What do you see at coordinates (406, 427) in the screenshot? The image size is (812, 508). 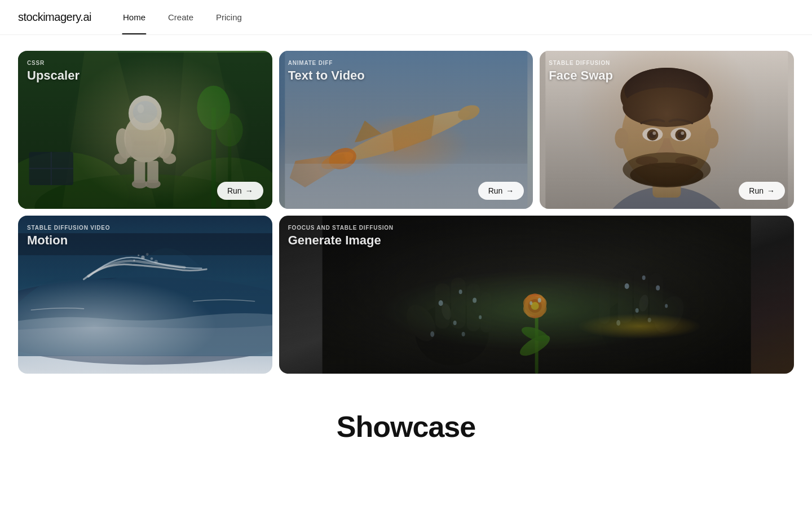 I see `showcase-title: Showcase` at bounding box center [406, 427].